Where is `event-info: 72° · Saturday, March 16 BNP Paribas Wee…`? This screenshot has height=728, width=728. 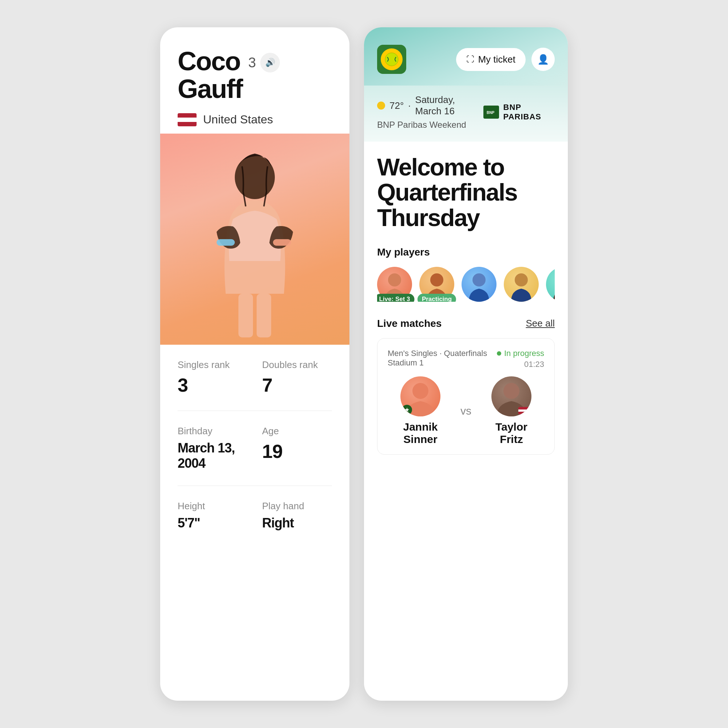
event-info: 72° · Saturday, March 16 BNP Paribas Wee… is located at coordinates (466, 114).